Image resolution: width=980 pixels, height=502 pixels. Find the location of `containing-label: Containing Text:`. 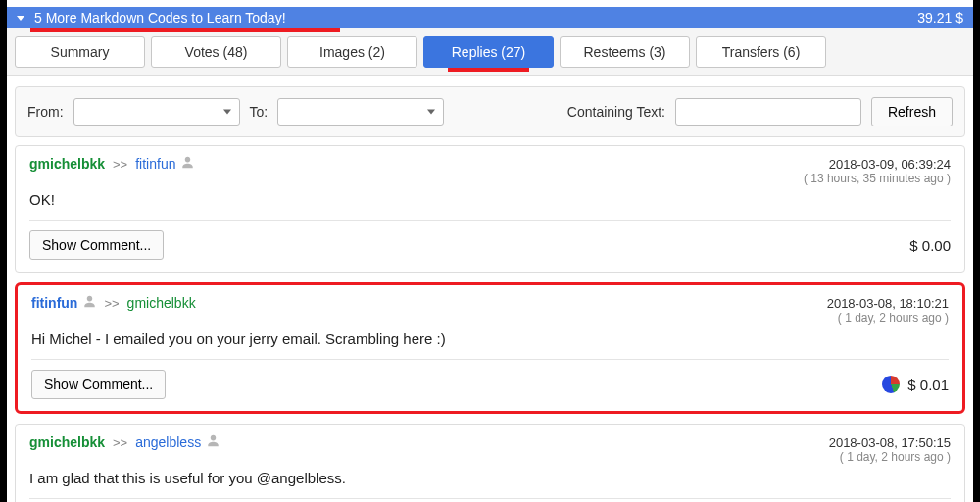

containing-label: Containing Text: is located at coordinates (616, 112).